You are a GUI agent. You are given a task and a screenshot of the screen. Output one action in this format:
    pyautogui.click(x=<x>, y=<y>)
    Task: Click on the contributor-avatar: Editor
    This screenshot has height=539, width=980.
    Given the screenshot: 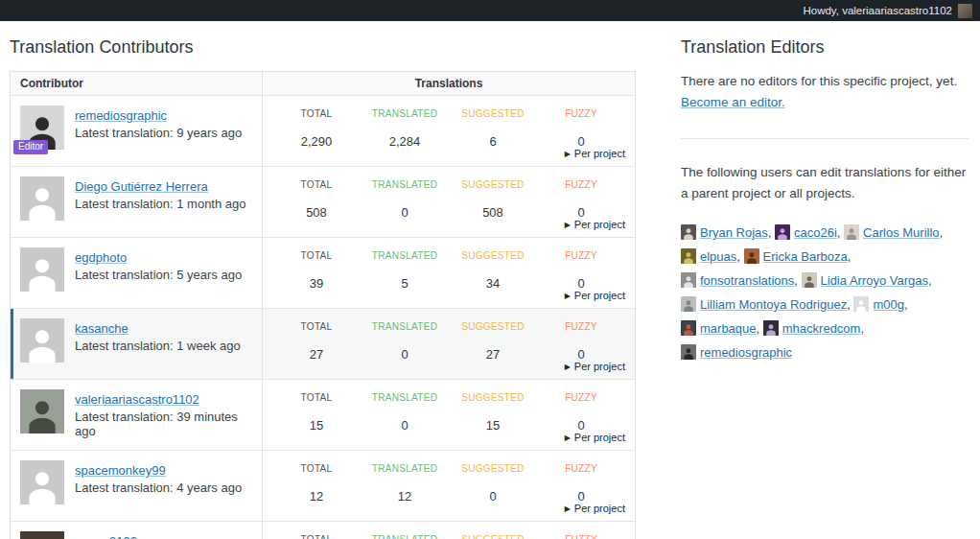 What is the action you would take?
    pyautogui.click(x=42, y=128)
    